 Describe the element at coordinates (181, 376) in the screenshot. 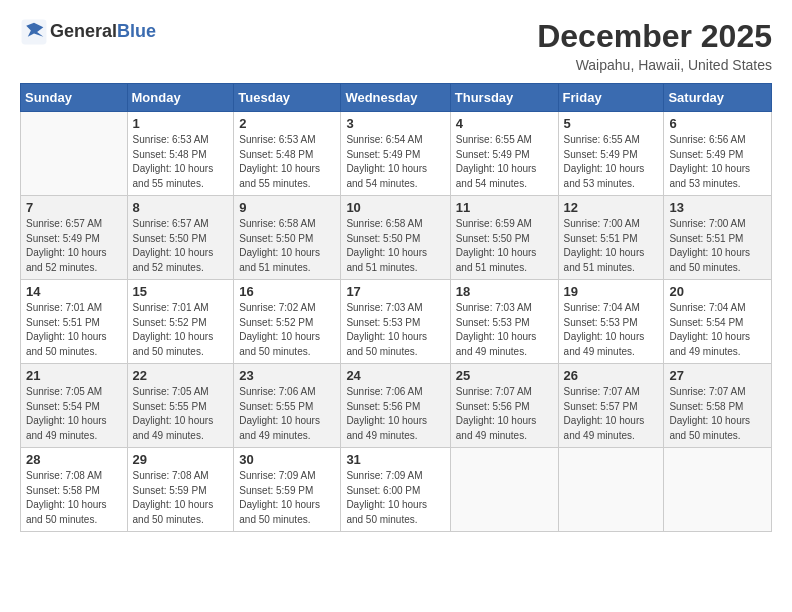

I see `day-number: 22` at that location.